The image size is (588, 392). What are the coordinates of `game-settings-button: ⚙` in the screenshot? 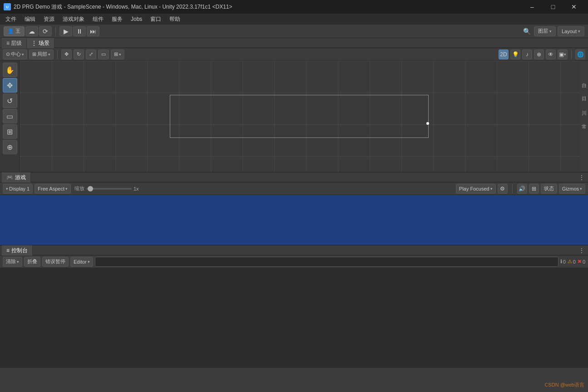 It's located at (503, 189).